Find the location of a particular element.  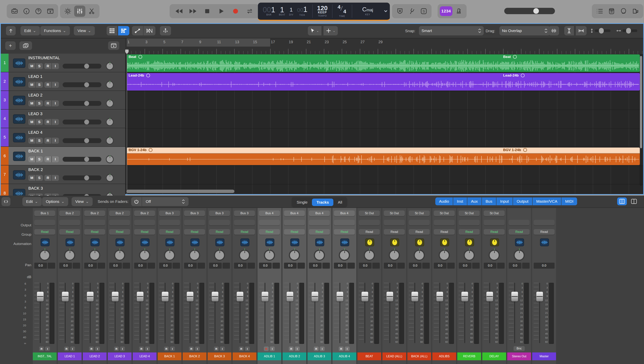

channel-strip-back-2: Bus 3Read0.003691215182124303540455060RI… is located at coordinates (194, 286).